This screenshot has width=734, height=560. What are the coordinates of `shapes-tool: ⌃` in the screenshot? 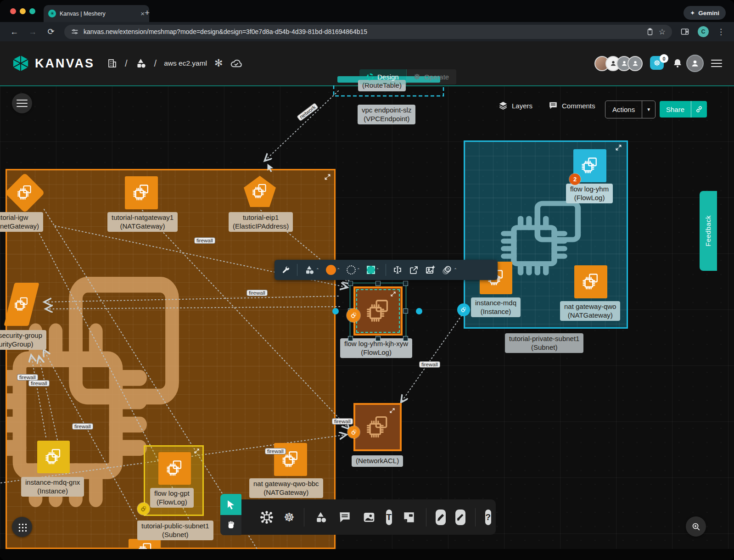 It's located at (312, 270).